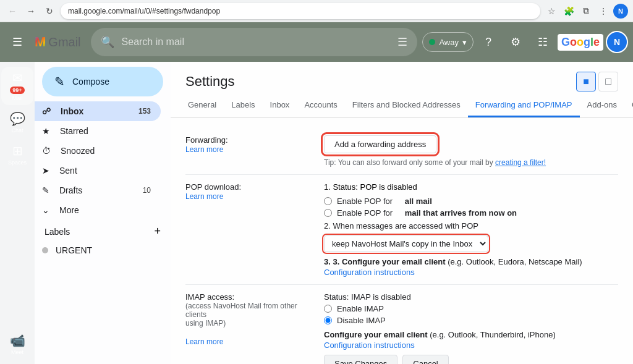 This screenshot has height=364, width=633. What do you see at coordinates (74, 250) in the screenshot?
I see `label-urgent-text: URGENT` at bounding box center [74, 250].